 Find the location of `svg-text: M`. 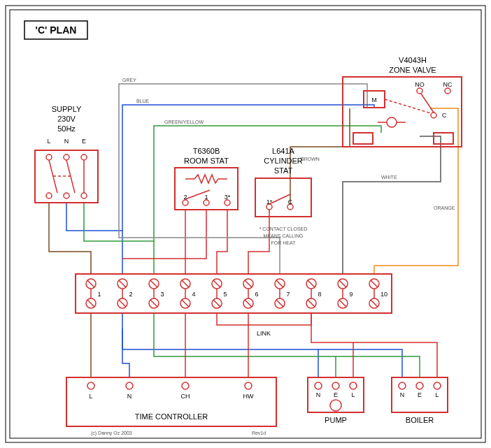

svg-text: M is located at coordinates (374, 100).